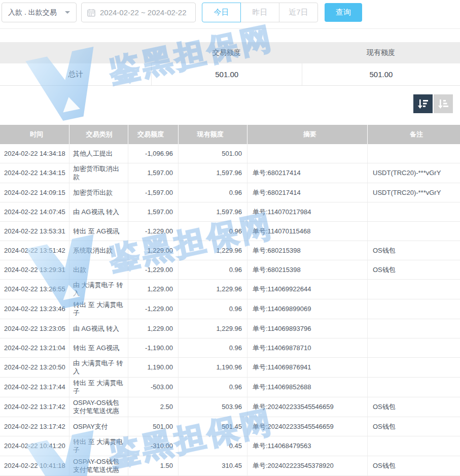 The height and width of the screenshot is (476, 460). I want to click on summary-total-current-amount: 501.00, so click(381, 74).